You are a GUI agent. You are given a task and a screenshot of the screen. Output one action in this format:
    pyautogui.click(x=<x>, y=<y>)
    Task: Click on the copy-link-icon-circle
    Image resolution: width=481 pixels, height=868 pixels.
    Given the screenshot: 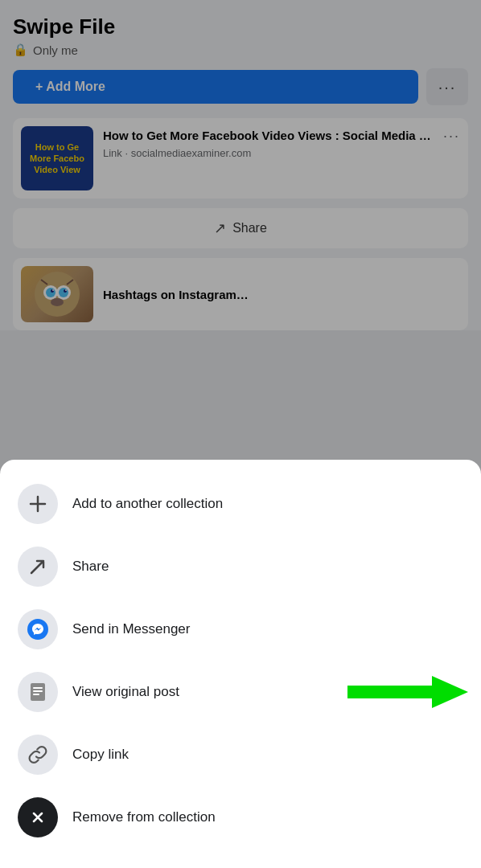 What is the action you would take?
    pyautogui.click(x=38, y=755)
    